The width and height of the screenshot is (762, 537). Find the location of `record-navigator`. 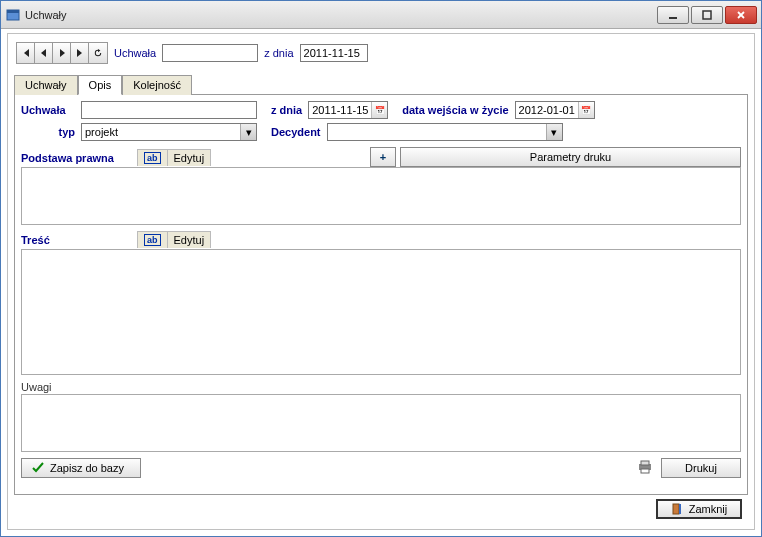

record-navigator is located at coordinates (62, 53).